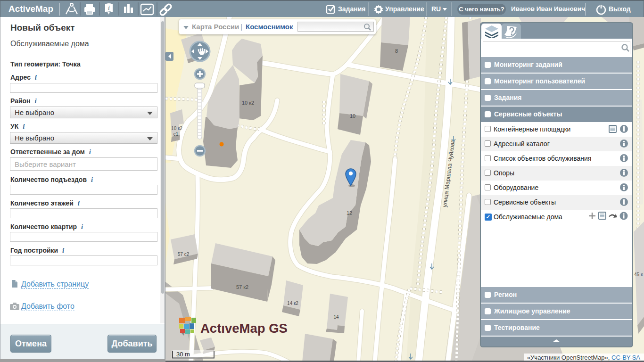 The width and height of the screenshot is (644, 362). What do you see at coordinates (293, 304) in the screenshot?
I see `svg-text: 14 к2` at bounding box center [293, 304].